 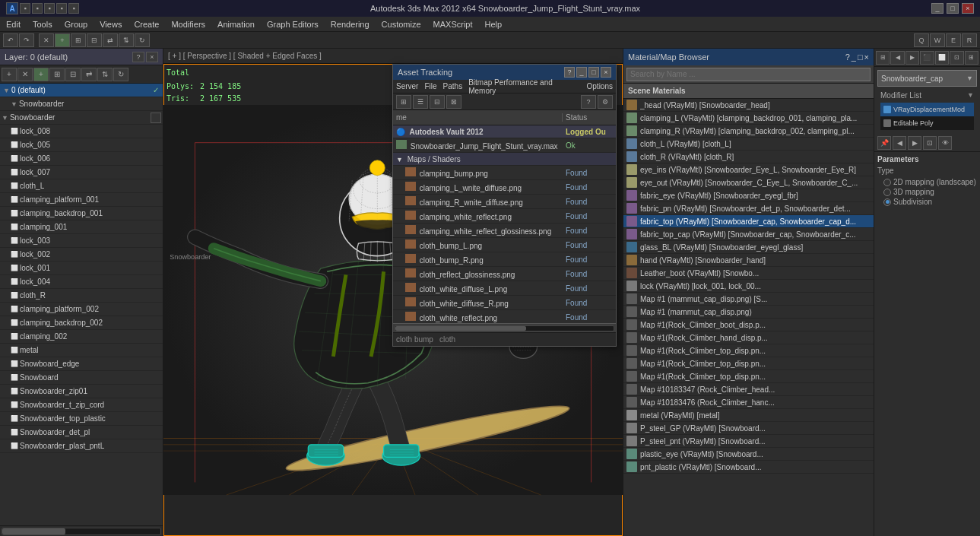 I want to click on menu-views: Views, so click(x=111, y=24).